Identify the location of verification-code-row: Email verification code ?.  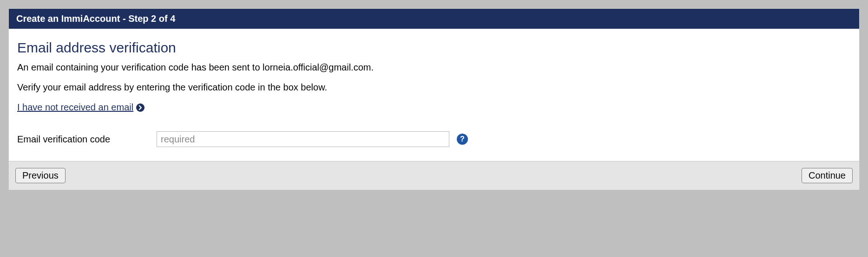
(434, 139).